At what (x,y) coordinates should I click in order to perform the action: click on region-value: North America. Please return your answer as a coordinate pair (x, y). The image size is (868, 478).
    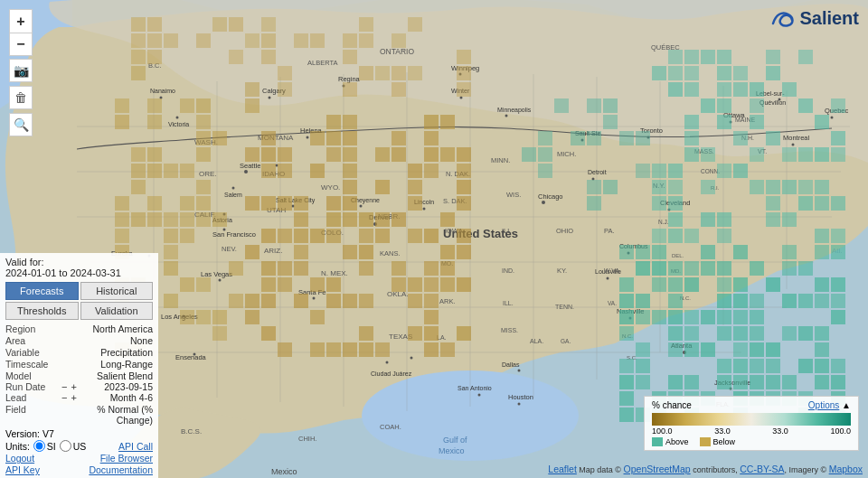
    Looking at the image, I should click on (107, 329).